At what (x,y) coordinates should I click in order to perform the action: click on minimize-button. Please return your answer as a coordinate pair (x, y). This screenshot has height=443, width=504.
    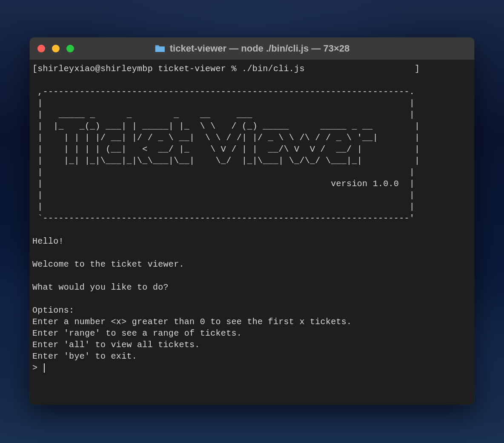
    Looking at the image, I should click on (56, 49).